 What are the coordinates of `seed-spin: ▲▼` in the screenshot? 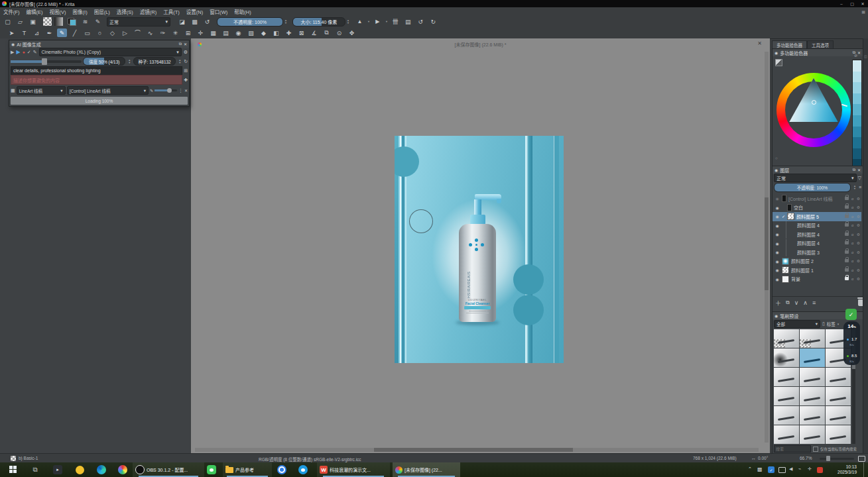 It's located at (180, 62).